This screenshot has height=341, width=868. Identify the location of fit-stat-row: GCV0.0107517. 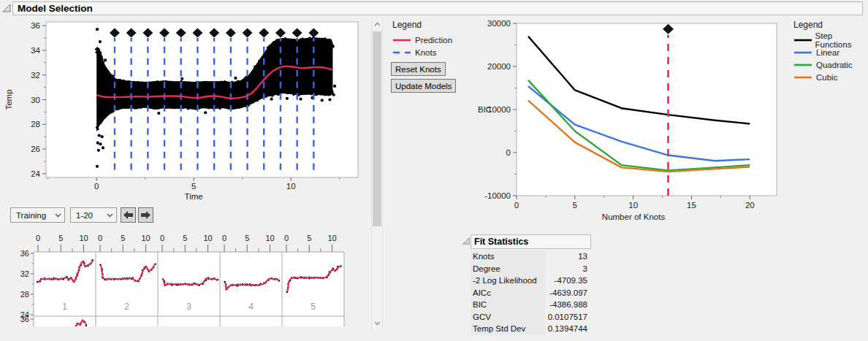
(530, 317).